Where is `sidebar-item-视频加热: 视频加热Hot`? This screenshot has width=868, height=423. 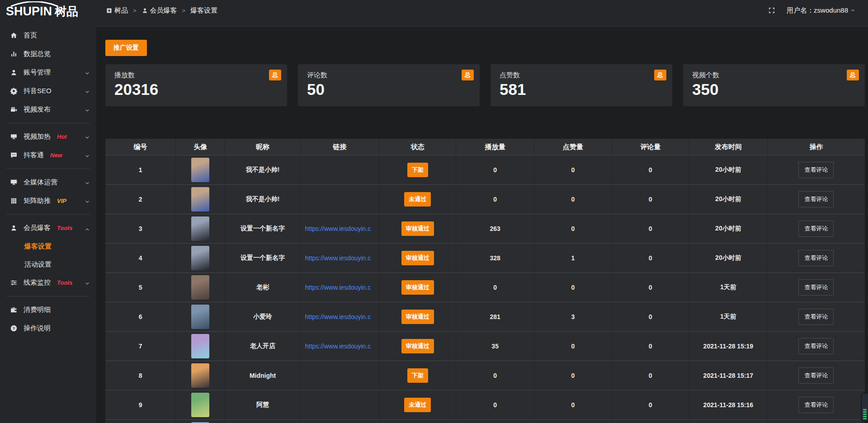
sidebar-item-视频加热: 视频加热Hot is located at coordinates (48, 136).